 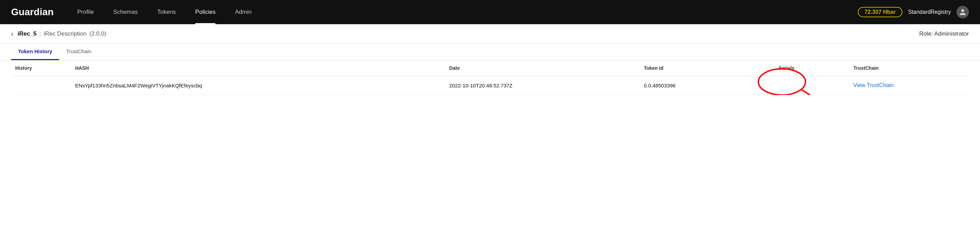 I want to click on cell-hash: ENxYpf133hn5ZnbsaLM4F2WegiVTYjnakKQfEfey…, so click(x=258, y=85).